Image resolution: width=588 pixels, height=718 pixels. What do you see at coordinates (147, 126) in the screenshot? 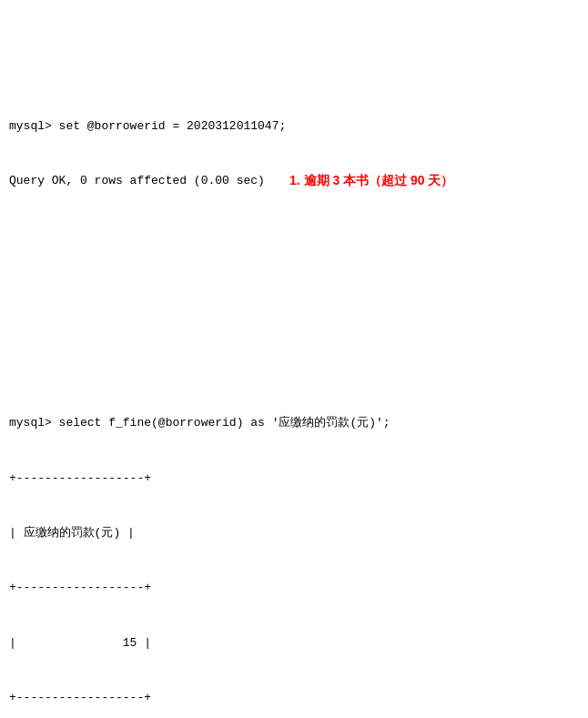
I see `cmd-text: mysql> set @borrowerid = 2020312011047;` at bounding box center [147, 126].